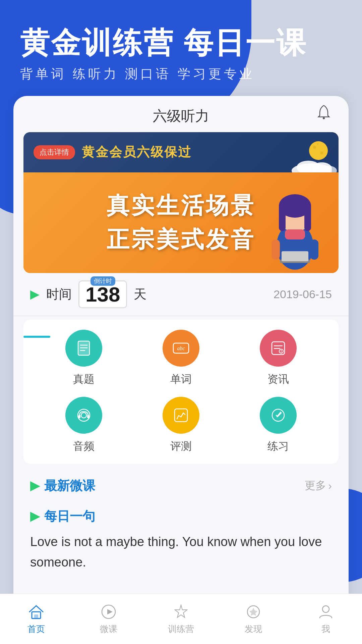 Image resolution: width=362 pixels, height=644 pixels. I want to click on daily-sentence-label: 每日一句, so click(70, 517).